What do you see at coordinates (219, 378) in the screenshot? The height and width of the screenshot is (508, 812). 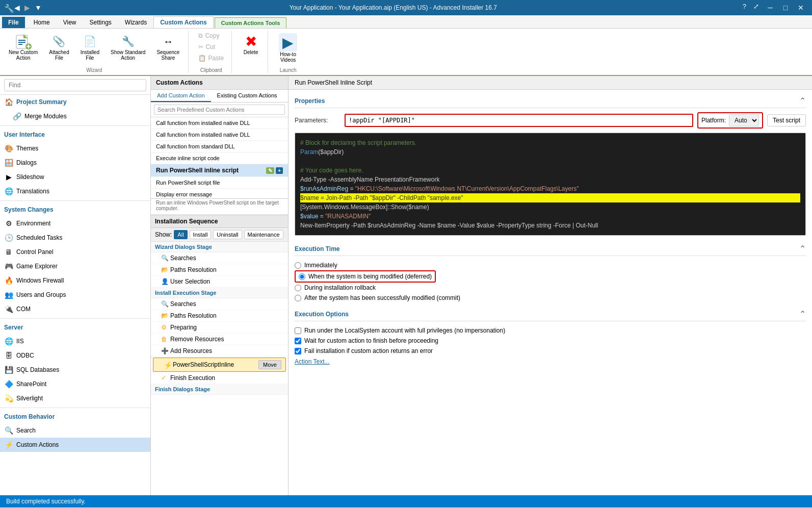 I see `seq-finish-execution: ✓ Finish Execution` at bounding box center [219, 378].